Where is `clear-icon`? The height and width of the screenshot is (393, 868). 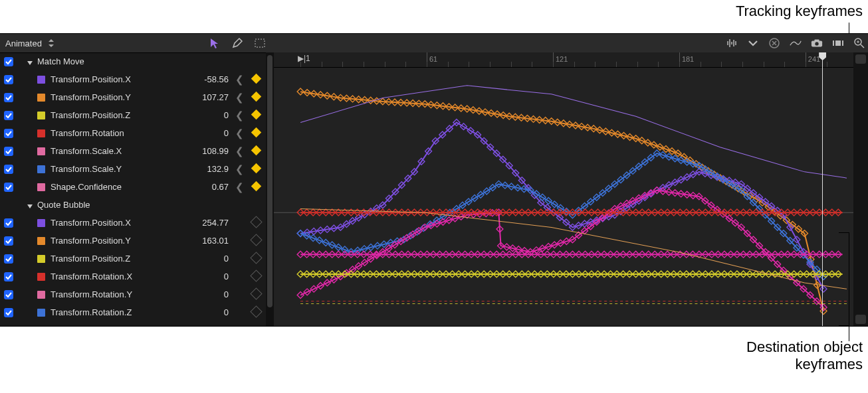 clear-icon is located at coordinates (774, 43).